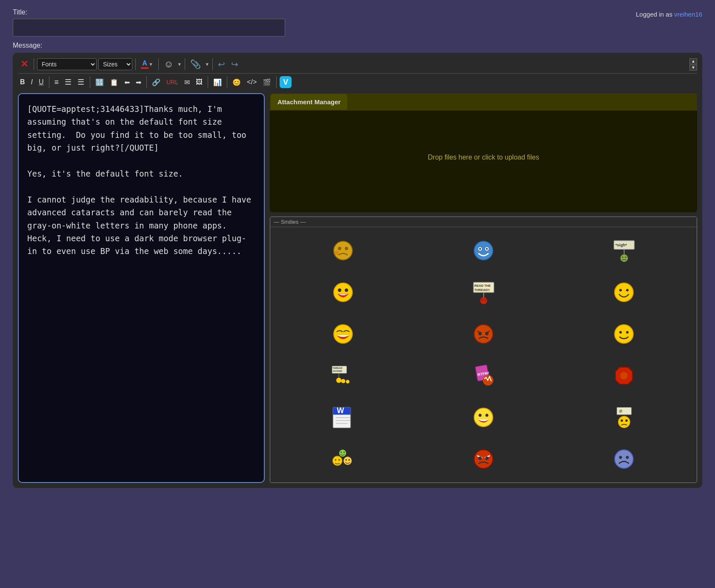 This screenshot has height=588, width=715. I want to click on unordered-list-button: 📋, so click(114, 82).